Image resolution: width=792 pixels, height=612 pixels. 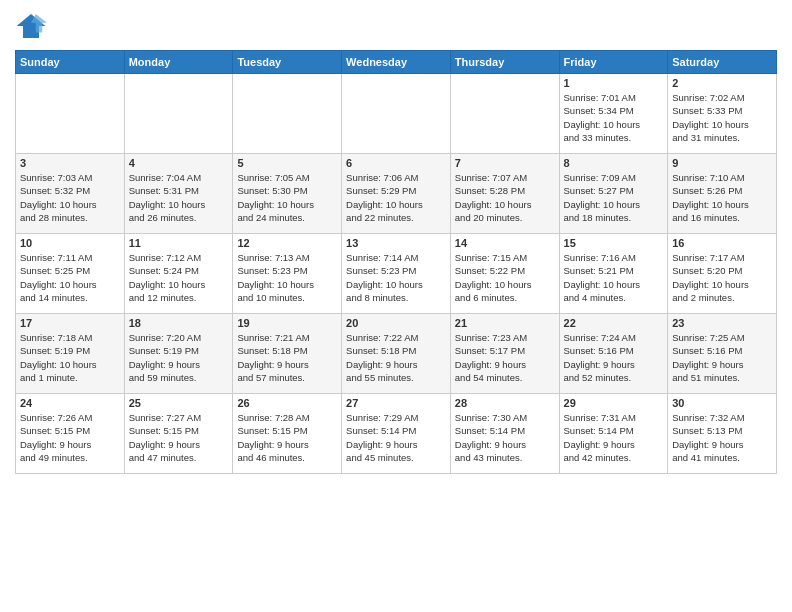 I want to click on calendar-cell: 1Sunrise: 7:01 AM Sunset: 5:34 PM Daylig…, so click(x=614, y=114).